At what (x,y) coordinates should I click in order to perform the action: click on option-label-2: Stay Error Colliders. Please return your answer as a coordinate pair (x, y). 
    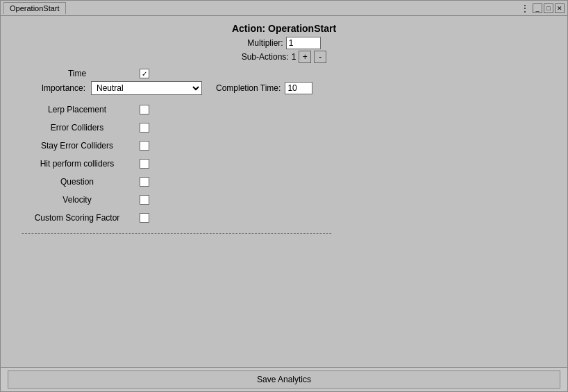
    Looking at the image, I should click on (77, 146).